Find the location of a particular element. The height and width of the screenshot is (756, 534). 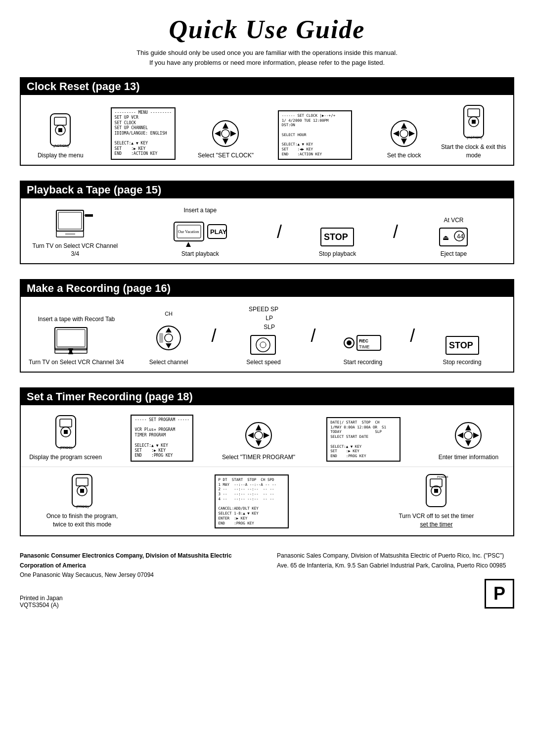

display-program-label: Display the program screen is located at coordinates (65, 457).